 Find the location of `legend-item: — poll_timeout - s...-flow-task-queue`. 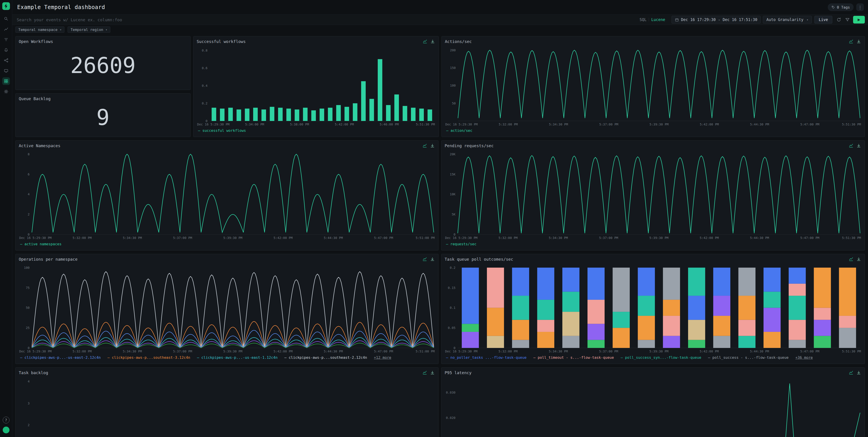

legend-item: — poll_timeout - s...-flow-task-queue is located at coordinates (574, 358).